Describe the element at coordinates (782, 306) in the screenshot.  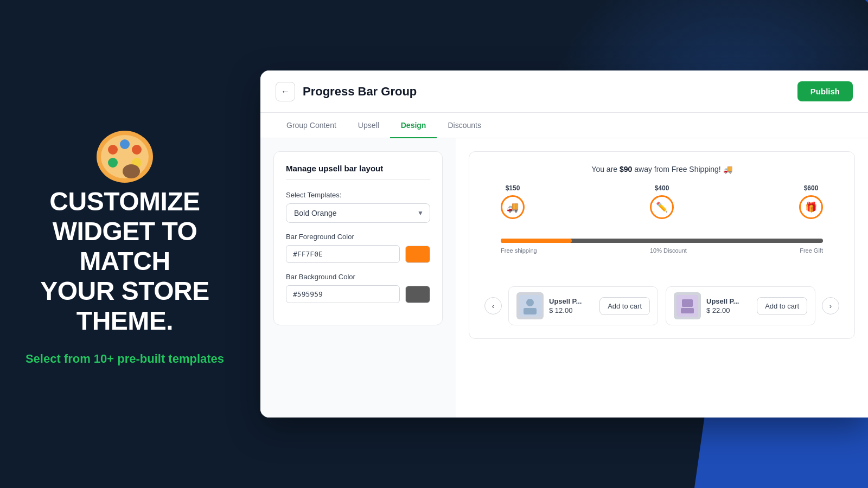
I see `add-to-cart-2: Add to cart` at that location.